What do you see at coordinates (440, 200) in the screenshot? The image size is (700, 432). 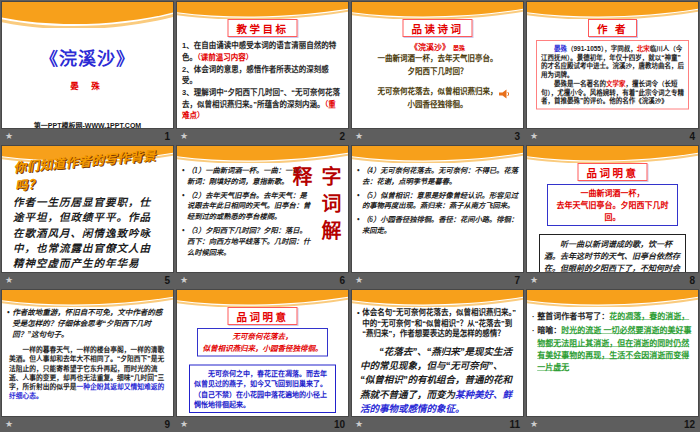 I see `text-run: （5）似曾相识：意思是好像曾经认识。形容见过的事物再度出现。燕归来：燕子从南方飞…` at bounding box center [440, 200].